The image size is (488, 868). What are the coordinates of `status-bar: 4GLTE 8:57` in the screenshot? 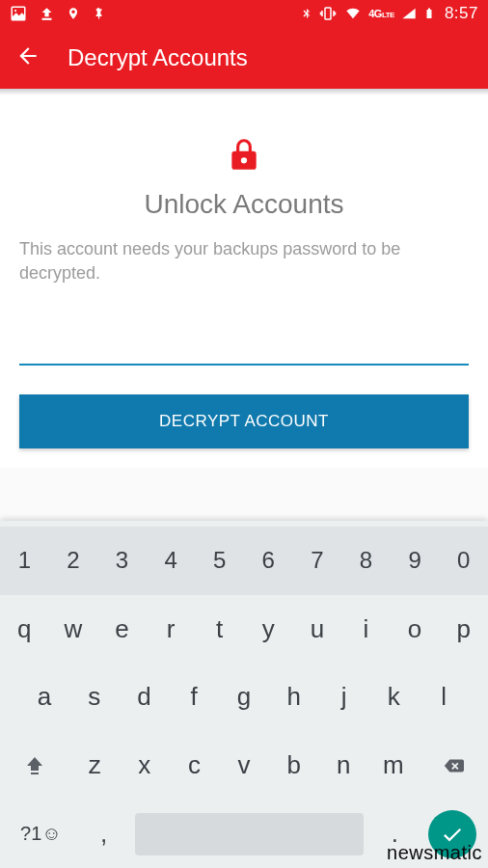 It's located at (244, 14).